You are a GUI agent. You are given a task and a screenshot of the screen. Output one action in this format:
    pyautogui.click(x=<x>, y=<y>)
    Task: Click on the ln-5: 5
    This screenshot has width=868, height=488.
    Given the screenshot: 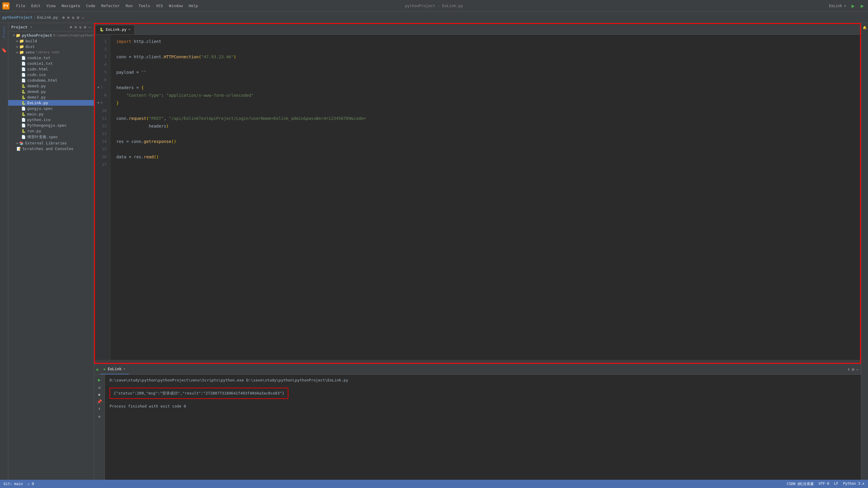 What is the action you would take?
    pyautogui.click(x=102, y=72)
    